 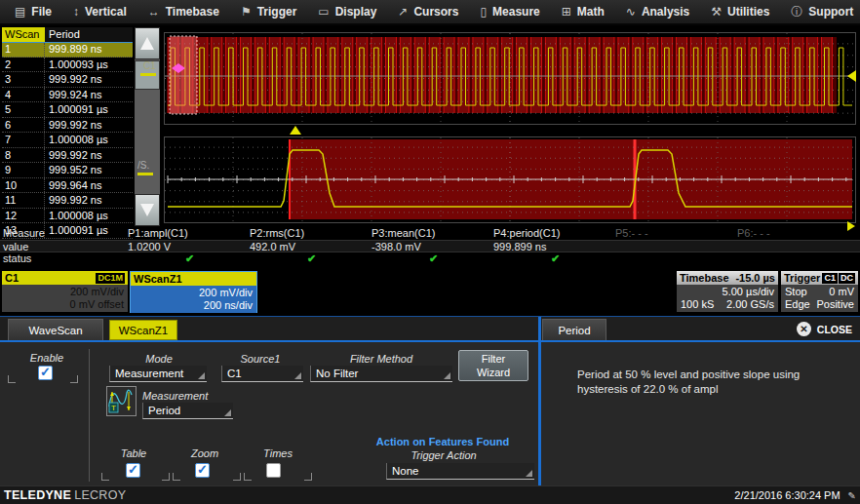 I want to click on table-checkbox, so click(x=133, y=470).